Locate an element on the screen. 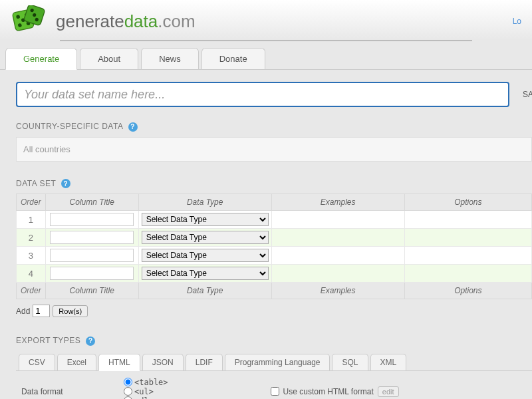 The image size is (532, 399). table-row: 2Select Data Type is located at coordinates (274, 238).